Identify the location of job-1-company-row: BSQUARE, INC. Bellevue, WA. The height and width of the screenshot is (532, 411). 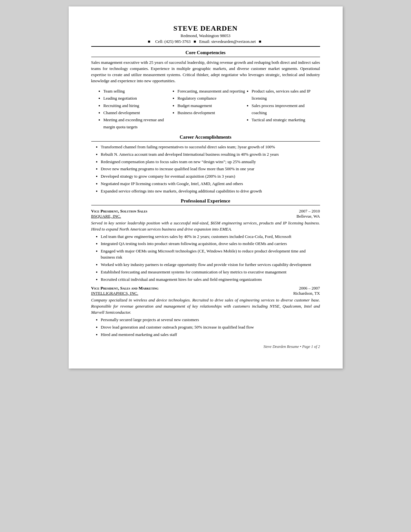
(206, 216).